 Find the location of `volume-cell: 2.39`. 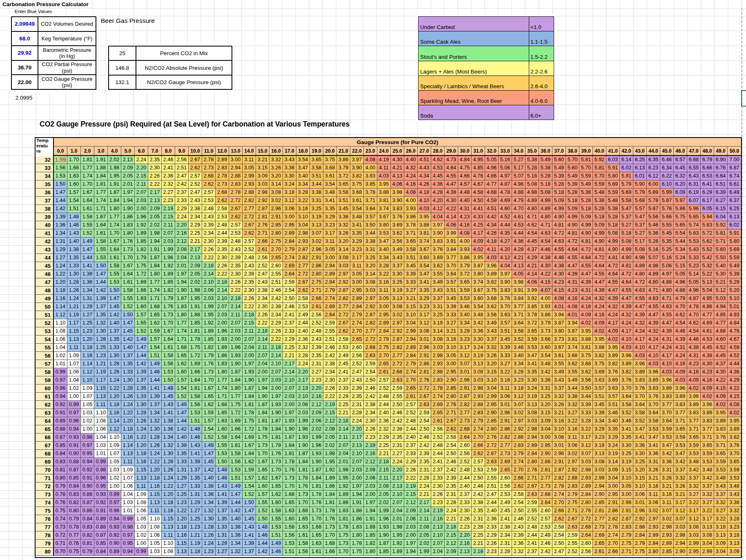

volume-cell: 2.39 is located at coordinates (425, 454).